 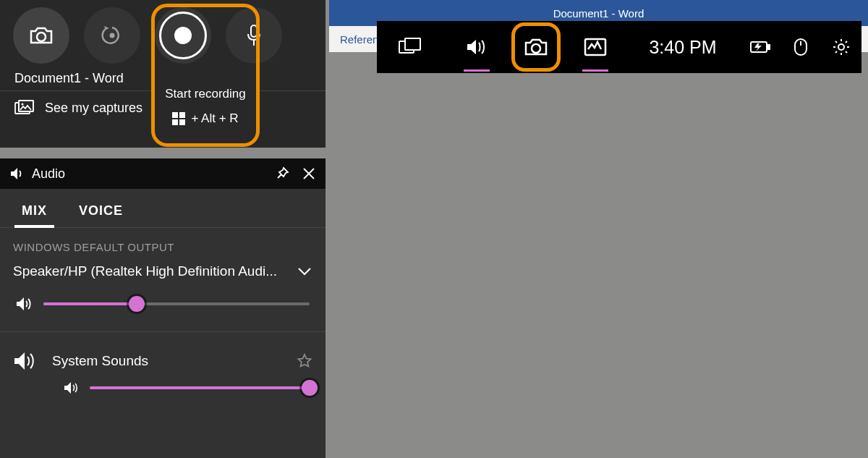 What do you see at coordinates (760, 47) in the screenshot?
I see `battery-icon` at bounding box center [760, 47].